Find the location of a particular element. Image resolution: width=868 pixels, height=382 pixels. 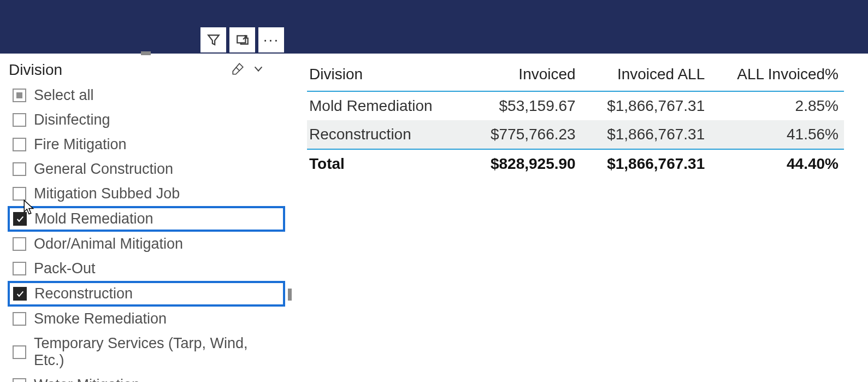

slicer-item-label: Odor/Animal Mitigation is located at coordinates (108, 244).